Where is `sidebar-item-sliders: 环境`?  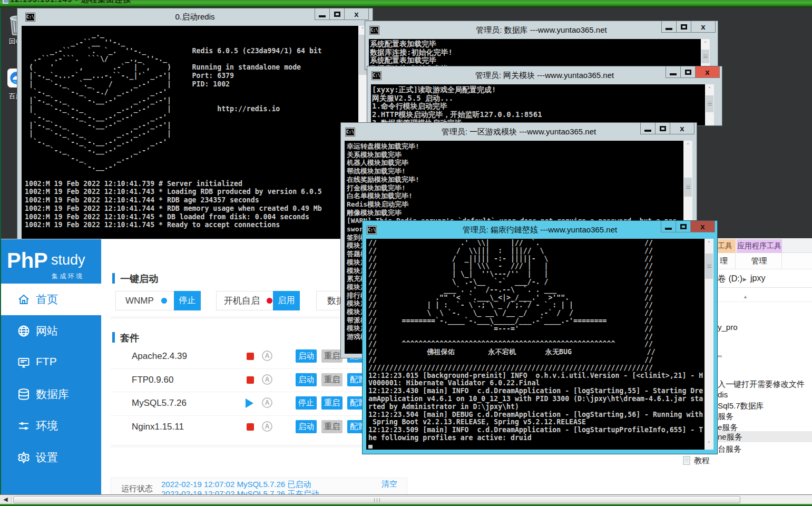 sidebar-item-sliders: 环境 is located at coordinates (51, 426).